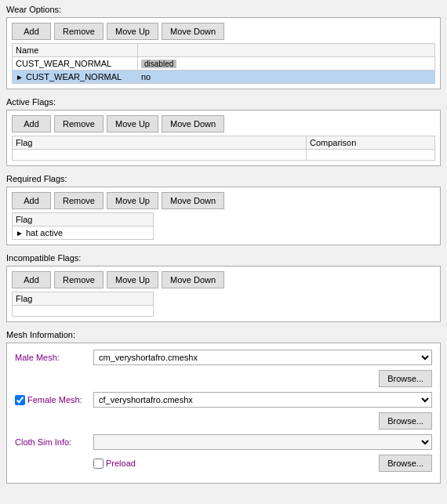 The width and height of the screenshot is (447, 504). Describe the element at coordinates (224, 357) in the screenshot. I see `male-mesh-row: Male Mesh: cm_veryshortafro.cmeshx` at that location.